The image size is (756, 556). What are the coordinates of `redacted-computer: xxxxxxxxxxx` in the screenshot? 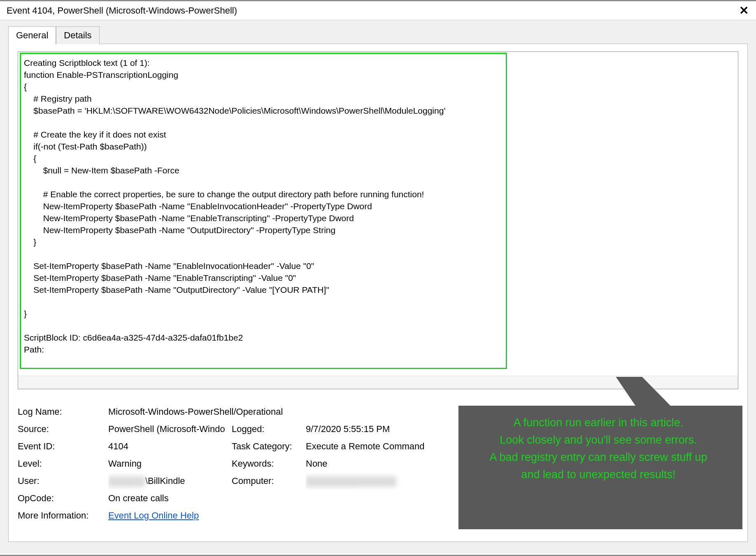 It's located at (351, 481).